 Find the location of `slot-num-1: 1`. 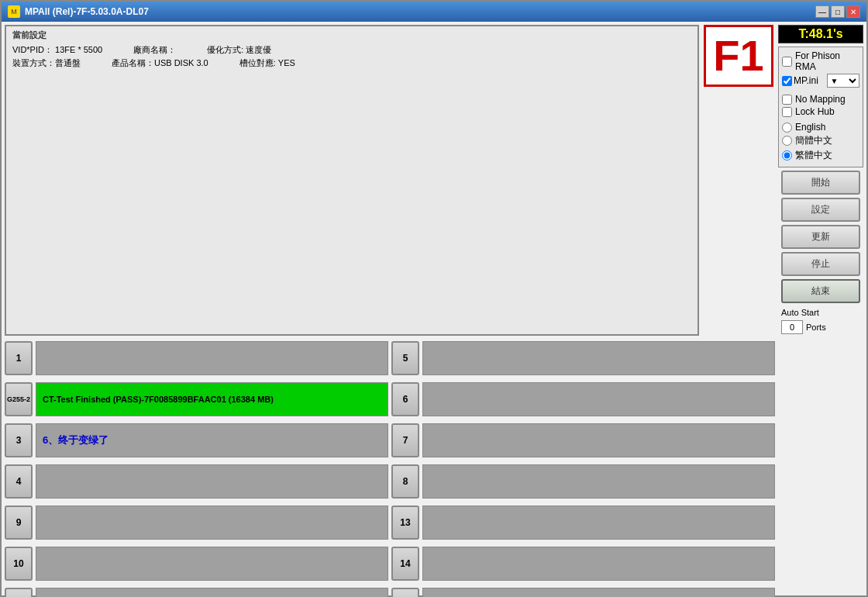

slot-num-1: 1 is located at coordinates (19, 358).